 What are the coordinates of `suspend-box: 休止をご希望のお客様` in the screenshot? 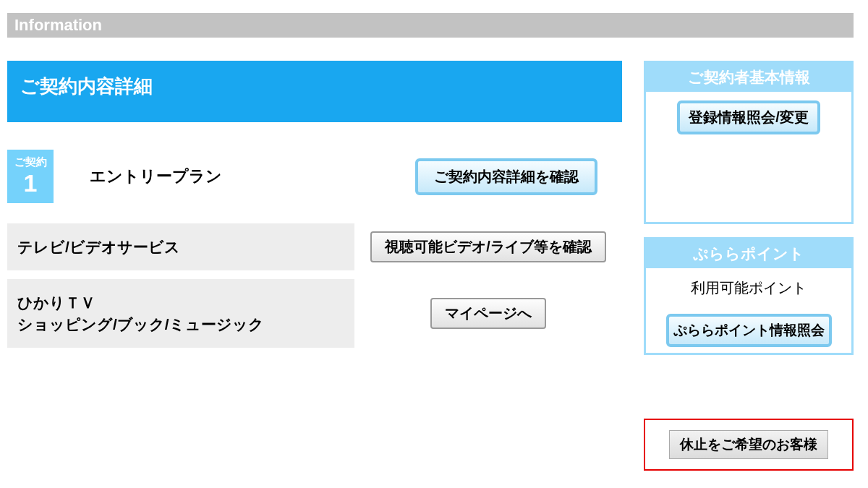 It's located at (749, 445).